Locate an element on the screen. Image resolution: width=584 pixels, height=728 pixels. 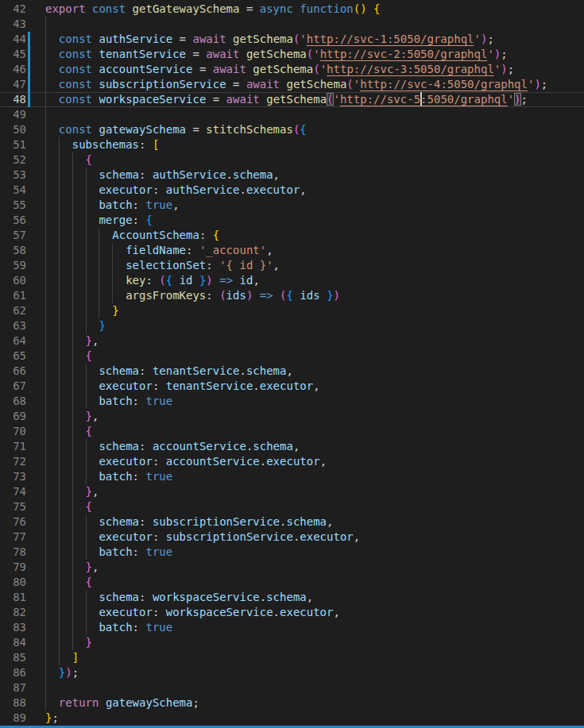
code-line-68: 68 batch: true is located at coordinates (292, 402).